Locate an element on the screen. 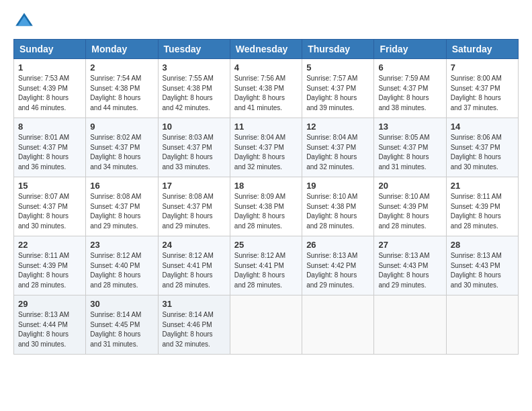  day-number: 2 is located at coordinates (122, 67).